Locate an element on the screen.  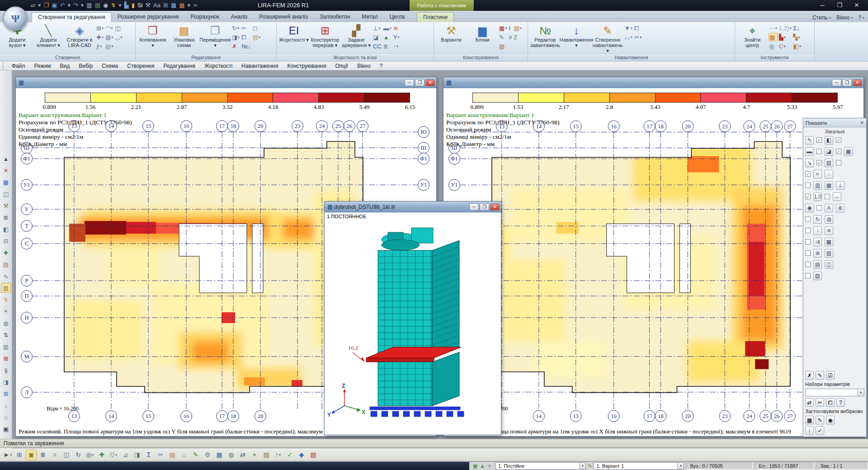
list-icon: ≣ is located at coordinates (43, 455).